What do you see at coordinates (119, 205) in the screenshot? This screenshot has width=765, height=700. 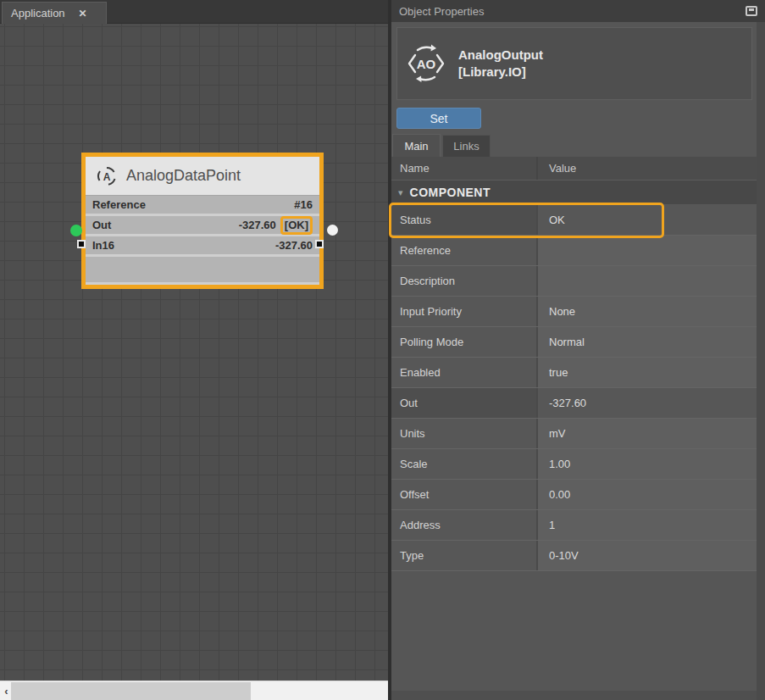 I see `pin-name: Reference` at bounding box center [119, 205].